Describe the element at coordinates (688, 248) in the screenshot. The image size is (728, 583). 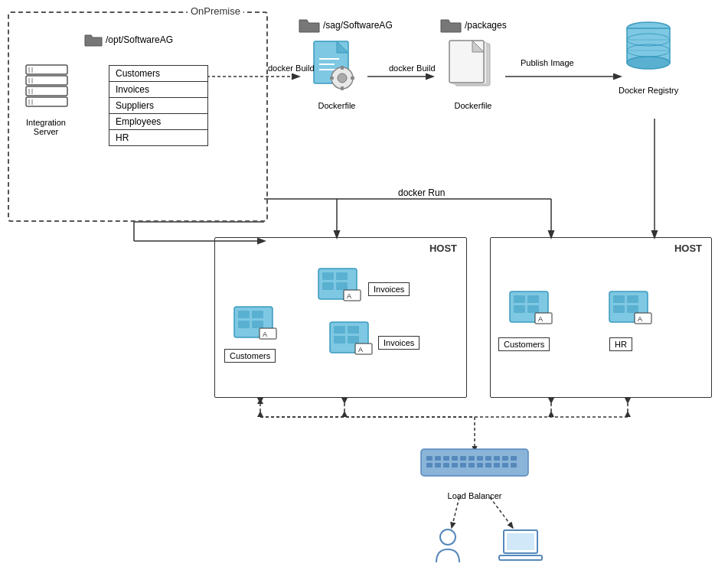
I see `host2-label: HOST` at that location.